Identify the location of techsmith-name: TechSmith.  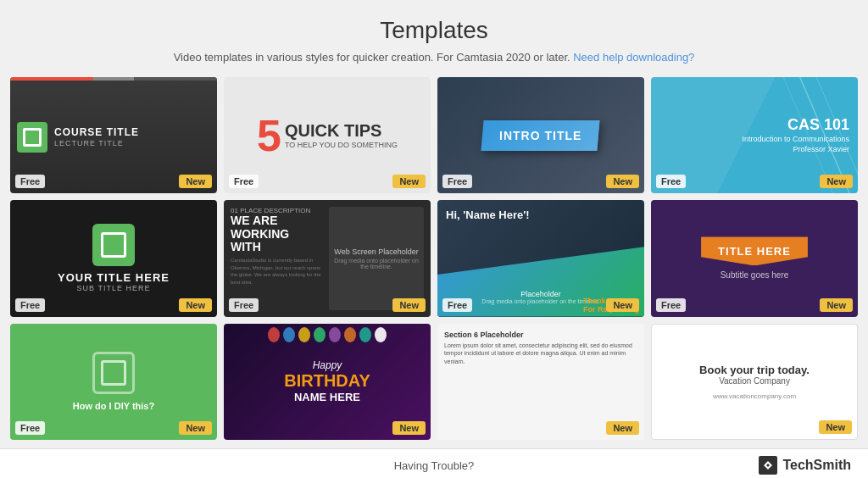
(817, 465).